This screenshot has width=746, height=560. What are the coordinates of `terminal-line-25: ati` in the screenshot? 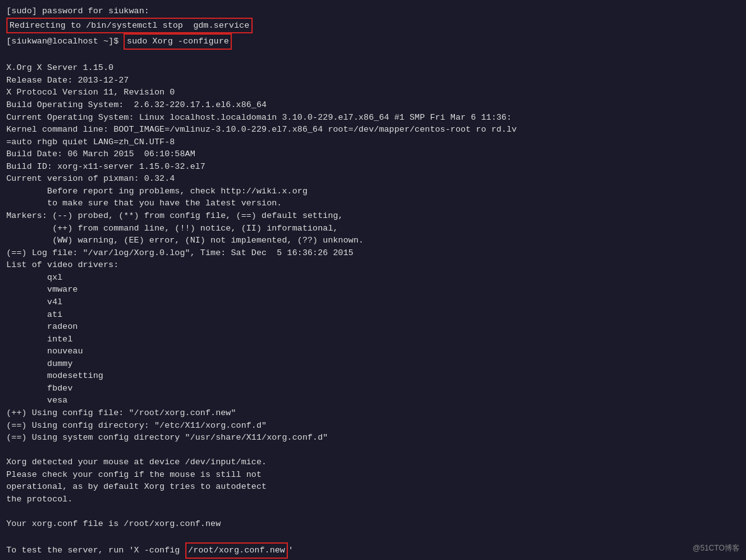 It's located at (373, 315).